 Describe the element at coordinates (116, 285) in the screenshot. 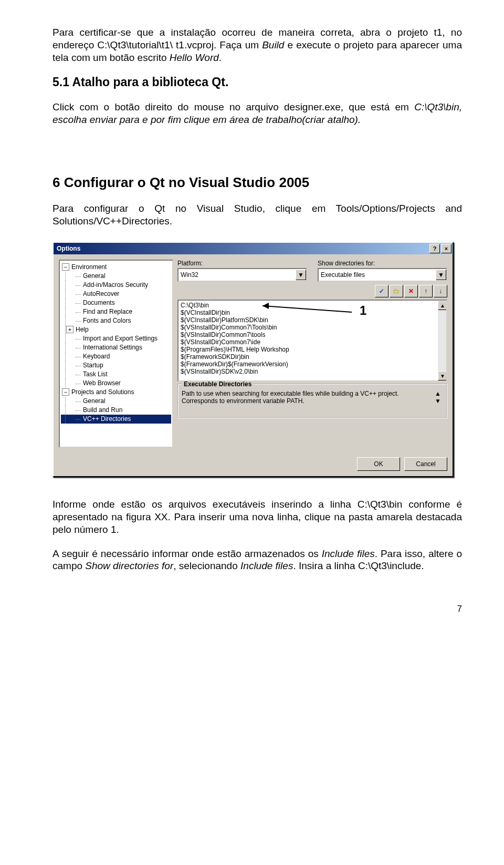

I see `tree-item: Add-in/Macros Security` at that location.